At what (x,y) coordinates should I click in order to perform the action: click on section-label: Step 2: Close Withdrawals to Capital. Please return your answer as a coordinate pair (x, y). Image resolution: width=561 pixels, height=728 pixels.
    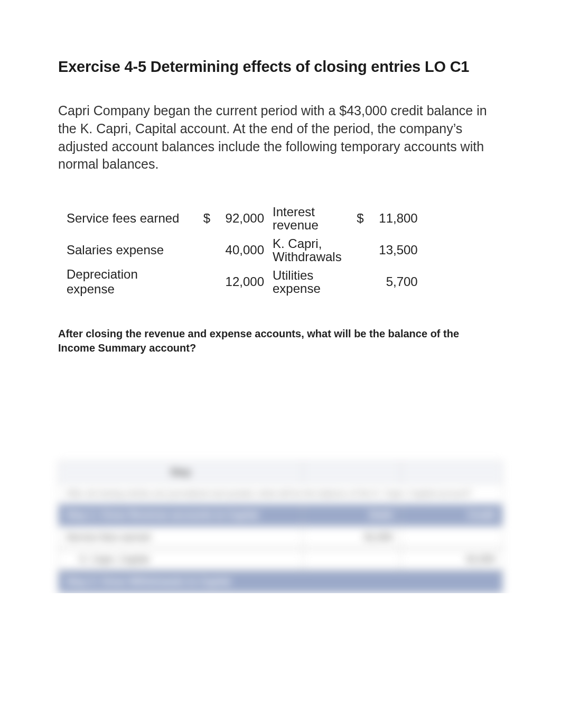
    Looking at the image, I should click on (281, 582).